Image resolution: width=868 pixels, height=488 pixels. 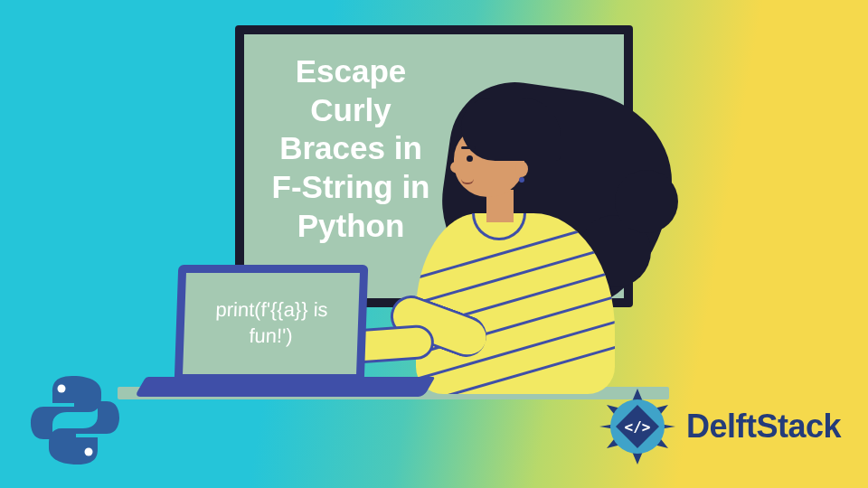 I want to click on ear, so click(x=522, y=169).